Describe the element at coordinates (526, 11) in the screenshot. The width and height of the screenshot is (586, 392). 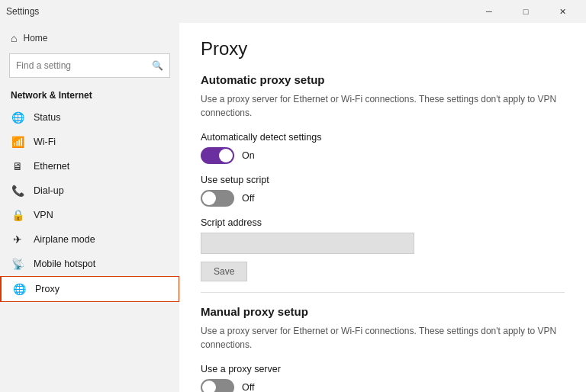
I see `maximize-button: □` at that location.